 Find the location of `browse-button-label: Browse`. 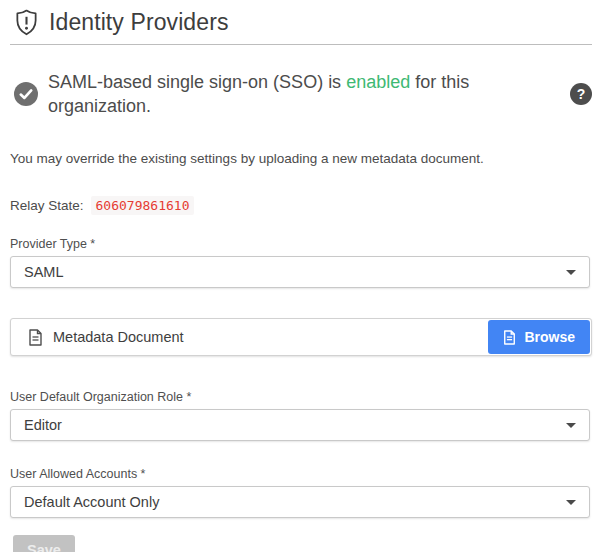

browse-button-label: Browse is located at coordinates (550, 337).